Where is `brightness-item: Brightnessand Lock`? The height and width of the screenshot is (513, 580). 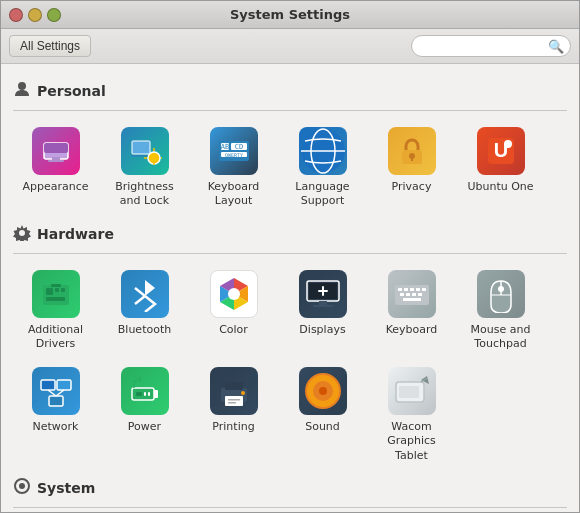
brightness-item: Brightnessand Lock is located at coordinates (144, 168).